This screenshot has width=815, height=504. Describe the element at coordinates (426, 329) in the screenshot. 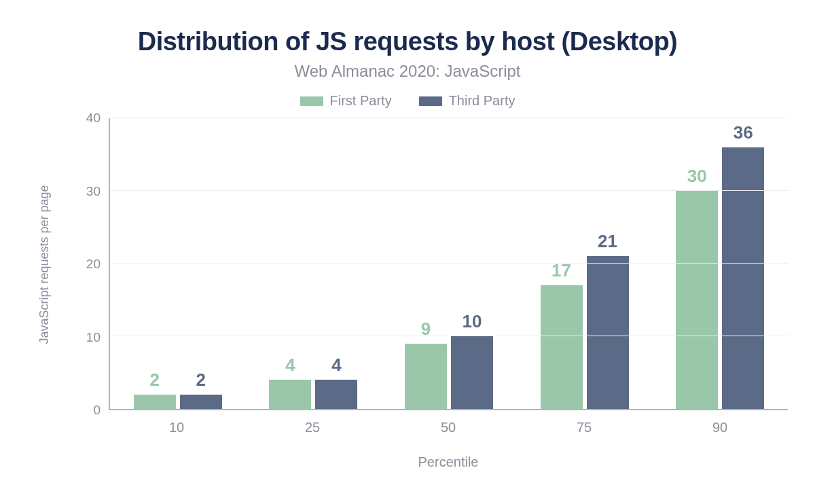

I see `bar-value-label: 9` at that location.